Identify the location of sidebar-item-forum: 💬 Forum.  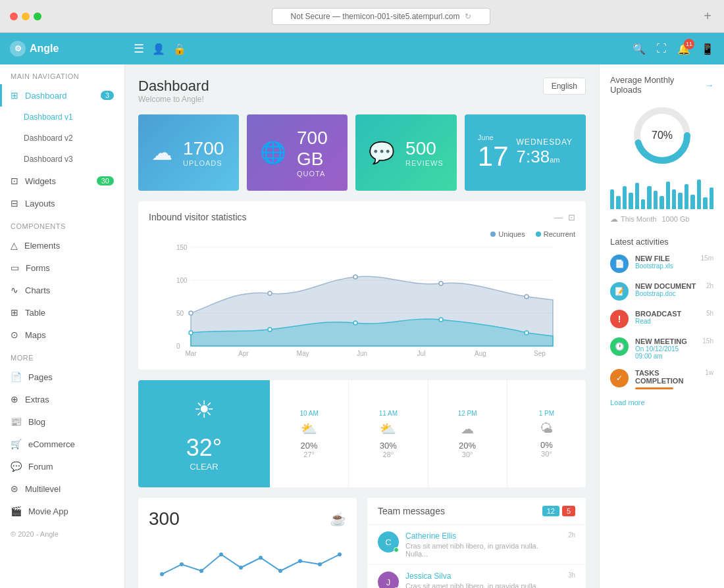
(62, 466).